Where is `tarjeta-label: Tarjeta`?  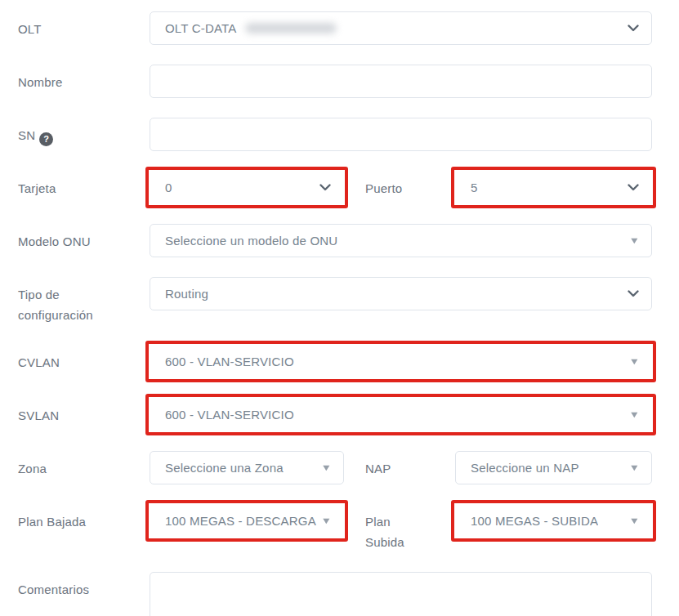 tarjeta-label: Tarjeta is located at coordinates (83, 185).